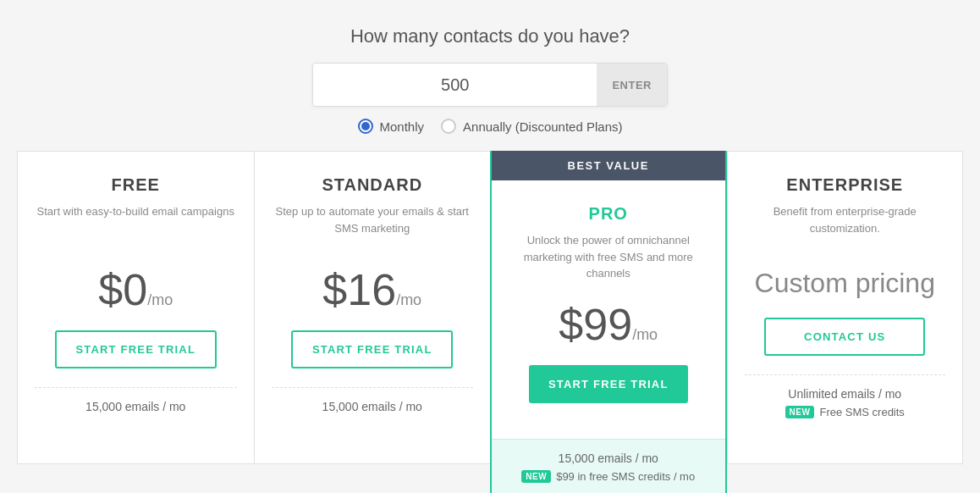 The height and width of the screenshot is (493, 980). I want to click on standard-divider, so click(372, 388).